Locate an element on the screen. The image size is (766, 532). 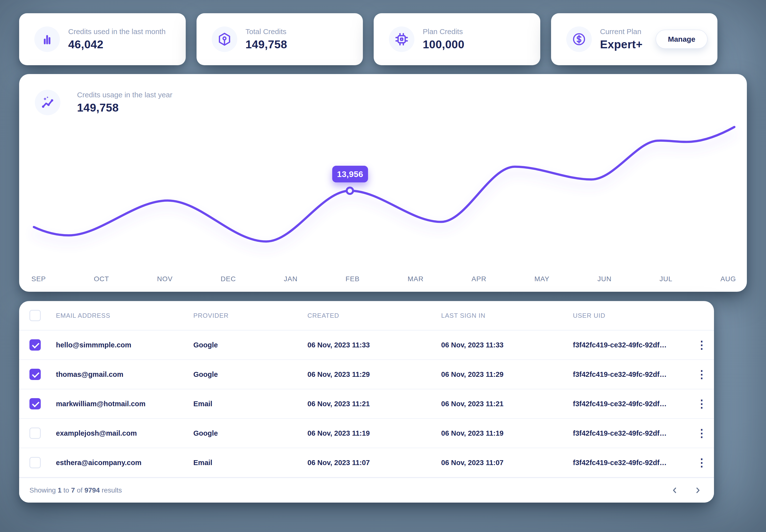
cell-created: 06 Nov, 2023 11:19 is located at coordinates (374, 433).